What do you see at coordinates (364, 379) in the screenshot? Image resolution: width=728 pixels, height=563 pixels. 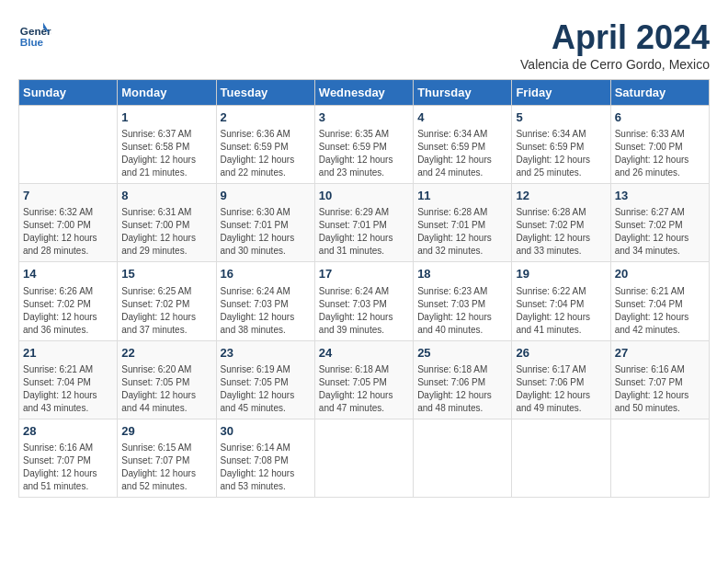 I see `week-row-4: 21Sunrise: 6:21 AM Sunset: 7:04 PM Dayli…` at bounding box center [364, 379].